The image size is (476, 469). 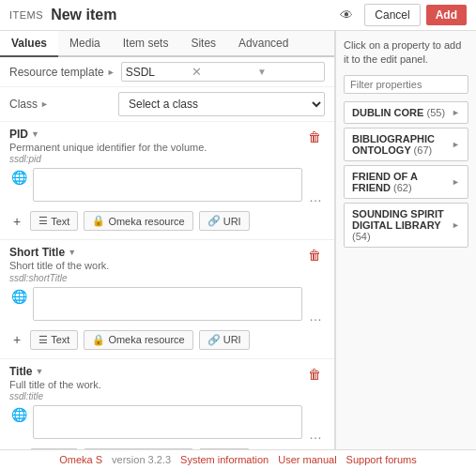 I want to click on add-pid-button: +, so click(x=17, y=221).